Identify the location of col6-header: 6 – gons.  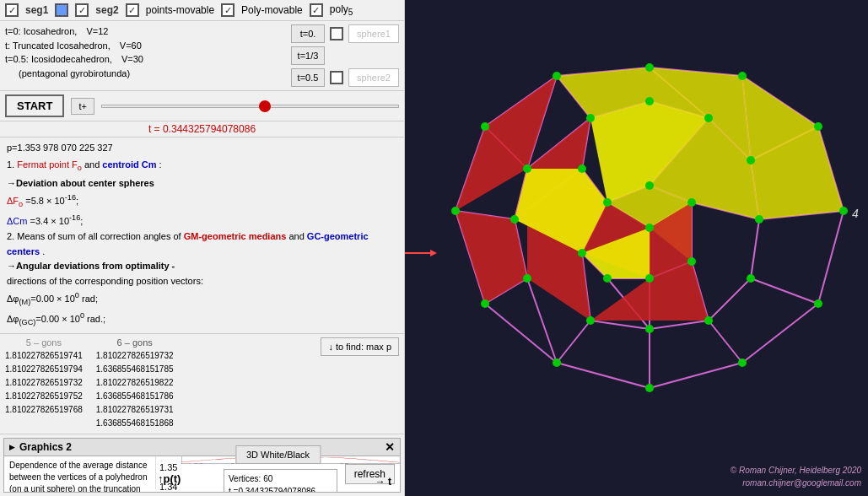
(135, 342).